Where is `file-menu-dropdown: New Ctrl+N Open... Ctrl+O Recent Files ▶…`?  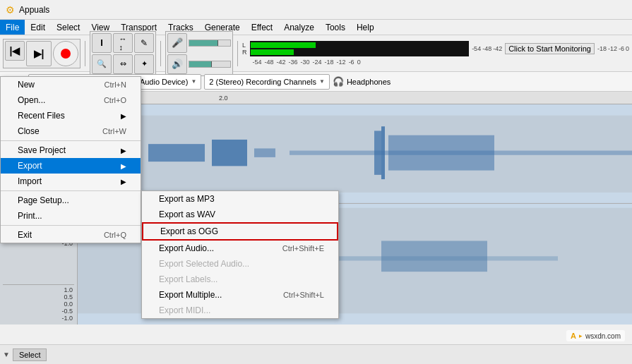
file-menu-dropdown: New Ctrl+N Open... Ctrl+O Recent Files ▶… is located at coordinates (71, 159).